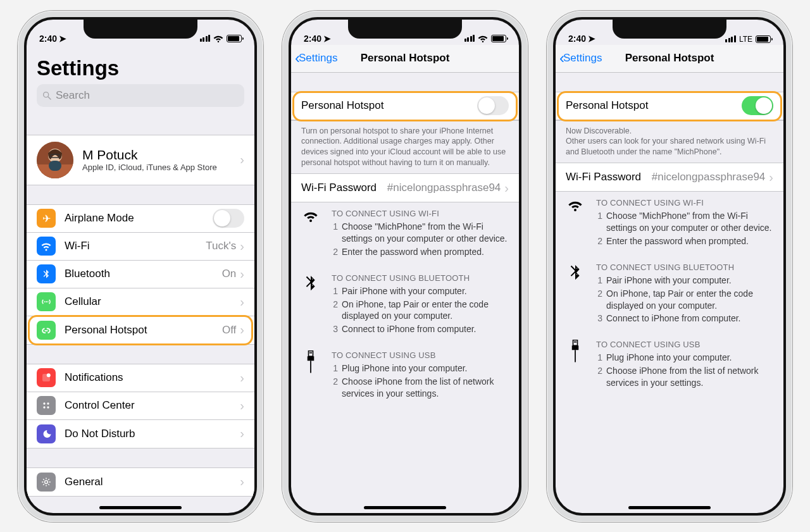 The height and width of the screenshot is (532, 810). Describe the element at coordinates (55, 160) in the screenshot. I see `avatar` at that location.